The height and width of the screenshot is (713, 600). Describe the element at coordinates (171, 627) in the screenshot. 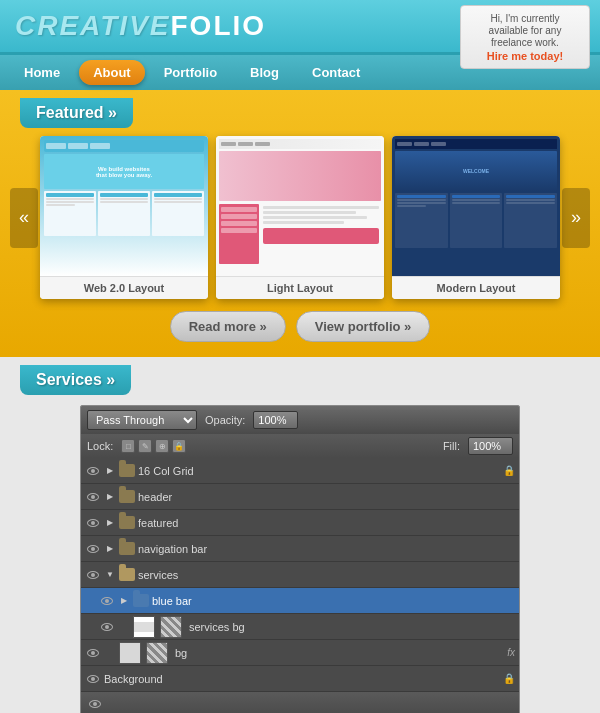

I see `layer-services-bg-mask-thumb` at that location.